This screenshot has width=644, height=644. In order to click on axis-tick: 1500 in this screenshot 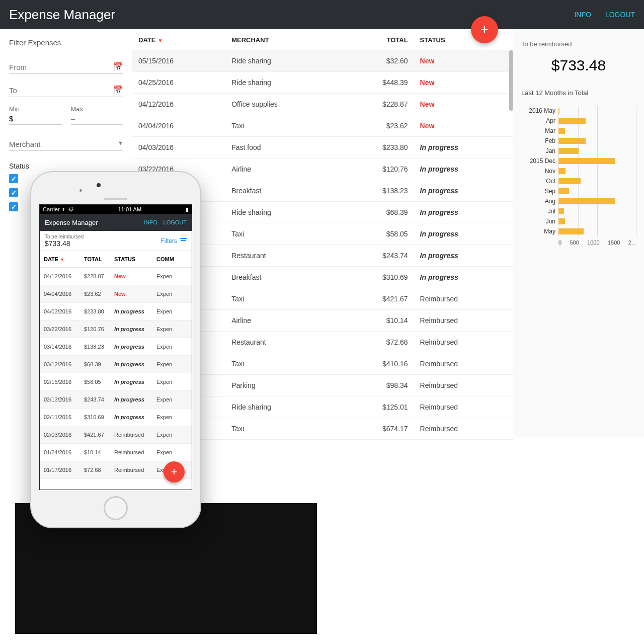, I will do `click(614, 243)`.